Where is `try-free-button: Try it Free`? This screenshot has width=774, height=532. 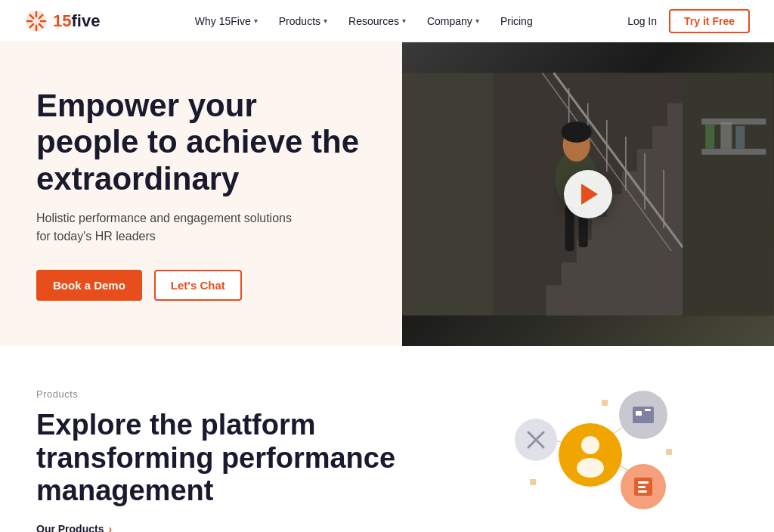 try-free-button: Try it Free is located at coordinates (709, 21).